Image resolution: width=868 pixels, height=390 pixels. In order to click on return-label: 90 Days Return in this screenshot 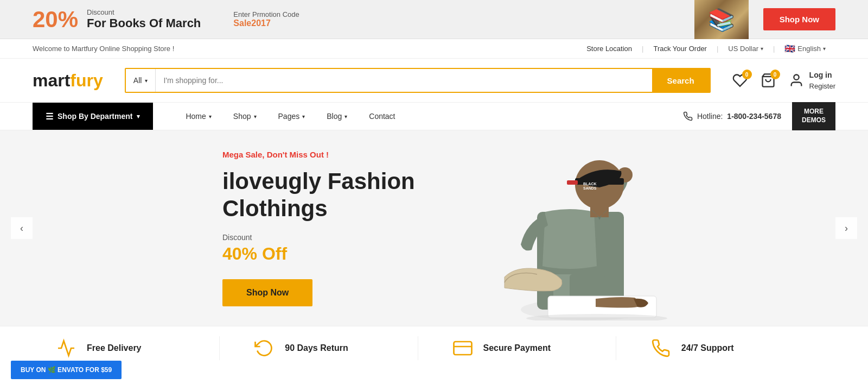, I will do `click(317, 348)`.